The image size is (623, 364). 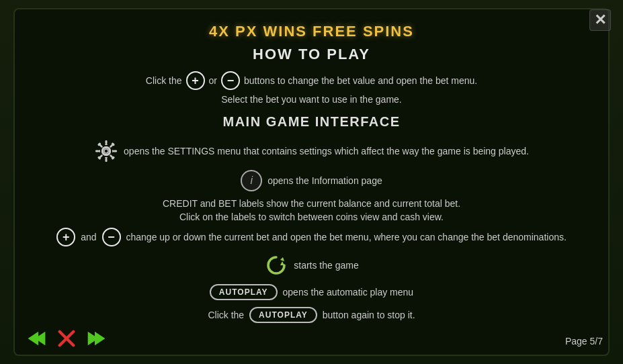 What do you see at coordinates (312, 151) in the screenshot?
I see `settings-row: opens the SETTINGS menu that contains se…` at bounding box center [312, 151].